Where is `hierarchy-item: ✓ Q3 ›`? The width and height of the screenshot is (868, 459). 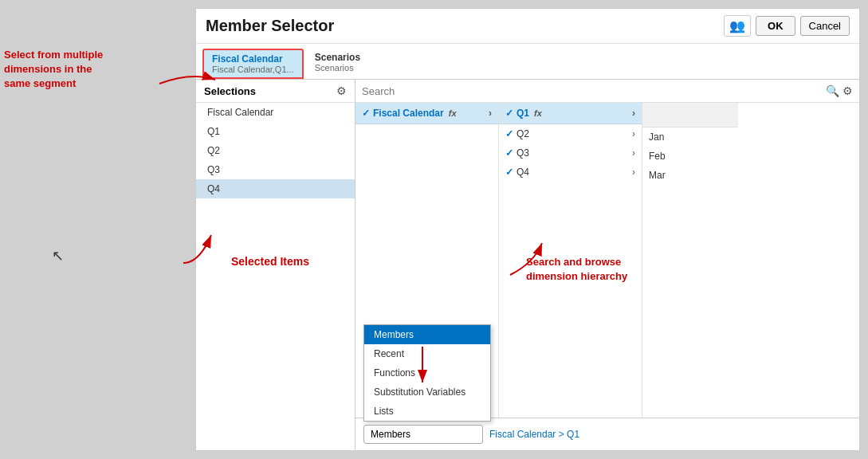
hierarchy-item: ✓ Q3 › is located at coordinates (571, 153).